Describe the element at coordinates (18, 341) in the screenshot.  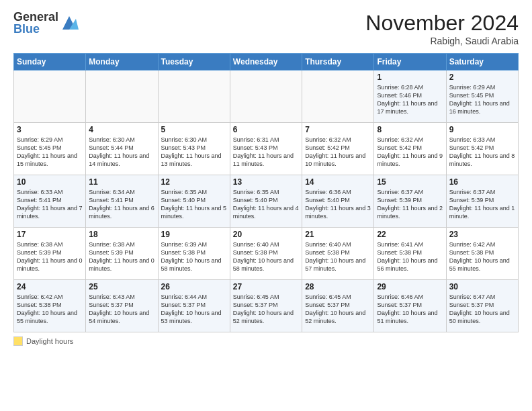
I see `legend-box` at that location.